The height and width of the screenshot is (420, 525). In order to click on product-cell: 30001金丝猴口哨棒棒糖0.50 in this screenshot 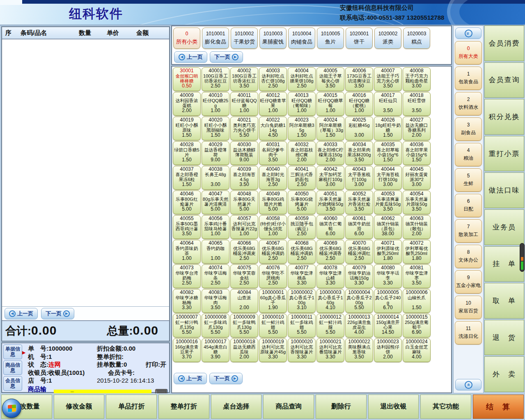, I will do `click(187, 79)`.